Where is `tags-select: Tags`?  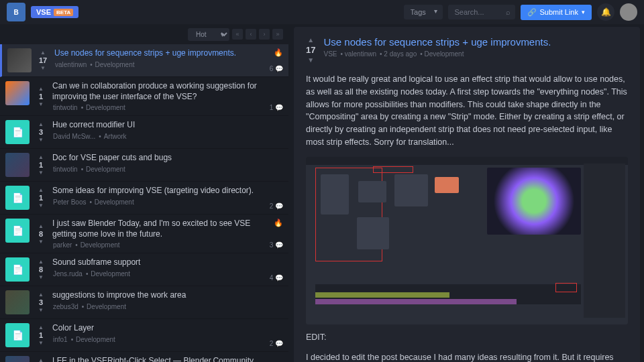
tags-select: Tags is located at coordinates (423, 12).